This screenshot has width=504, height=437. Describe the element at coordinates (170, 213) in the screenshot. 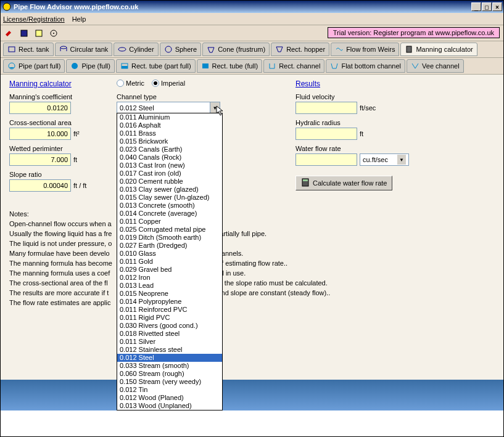

I see `dropdown-option: 0.014 Concrete (average)` at that location.